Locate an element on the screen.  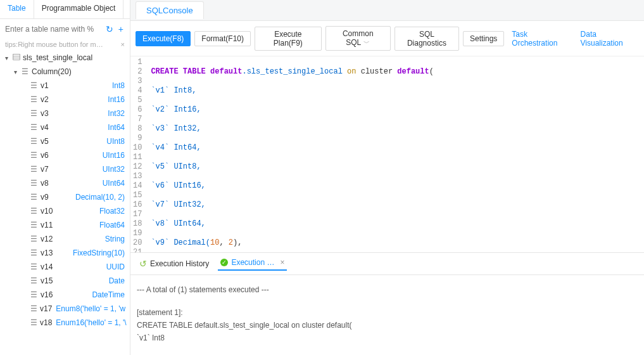
sql-diagnostics-button: SQL Diagnostics is located at coordinates (427, 39).